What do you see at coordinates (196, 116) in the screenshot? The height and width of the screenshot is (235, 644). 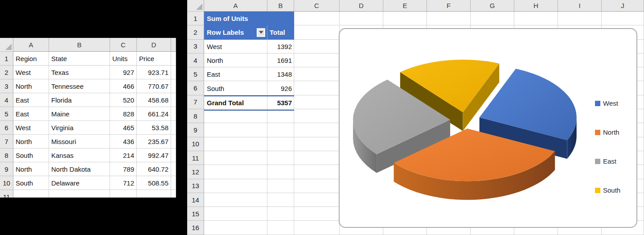 I see `row-header-8: 8` at bounding box center [196, 116].